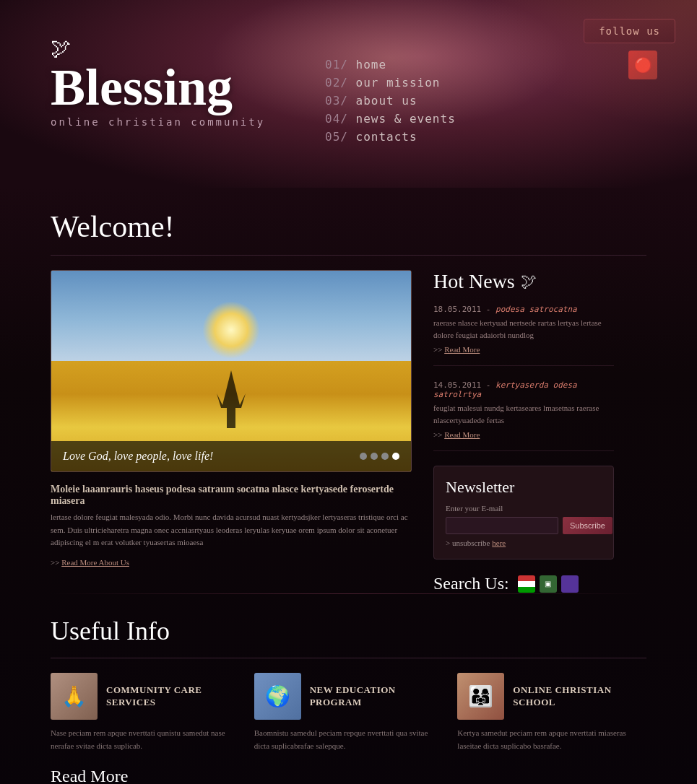 The image size is (697, 784). What do you see at coordinates (341, 82) in the screenshot?
I see `nav-num-2: 02/` at bounding box center [341, 82].